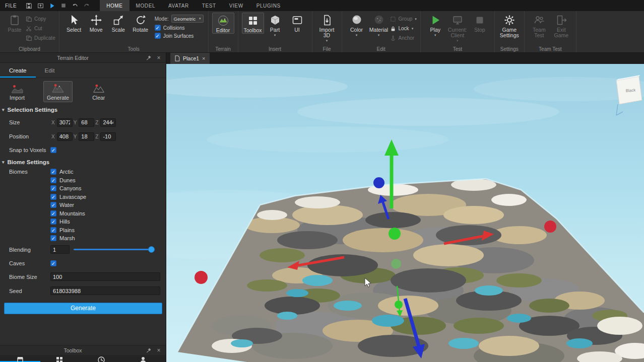 Image resolution: width=644 pixels, height=362 pixels. What do you see at coordinates (50, 70) in the screenshot?
I see `tab-edit: Edit` at bounding box center [50, 70].